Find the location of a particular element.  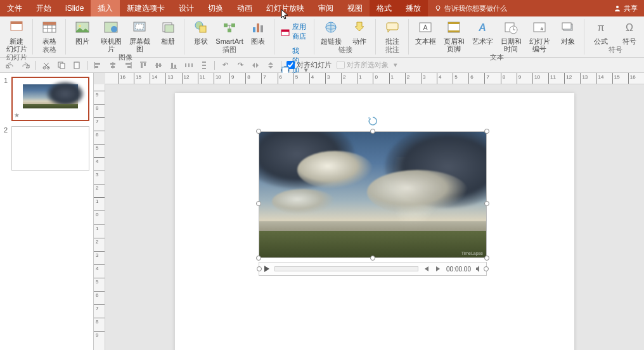

svg-text: Ω is located at coordinates (629, 28).